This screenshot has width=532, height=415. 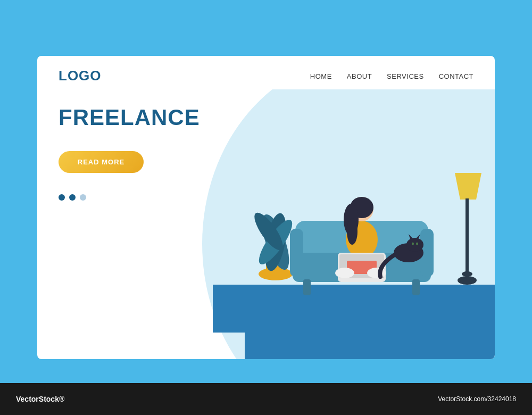 I want to click on pagination-dots, so click(x=141, y=197).